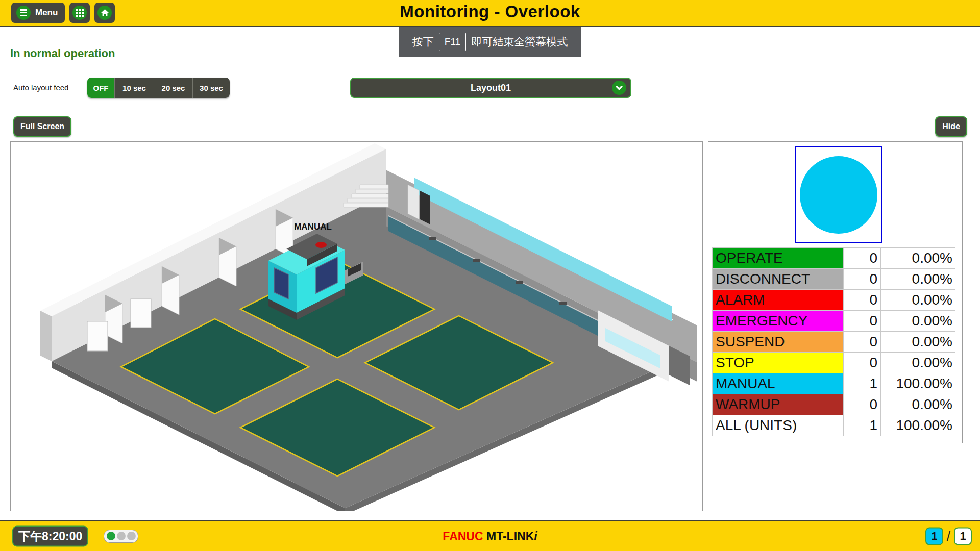  What do you see at coordinates (834, 425) in the screenshot?
I see `table-row: ALL (UNITS) 1 100.00%` at bounding box center [834, 425].